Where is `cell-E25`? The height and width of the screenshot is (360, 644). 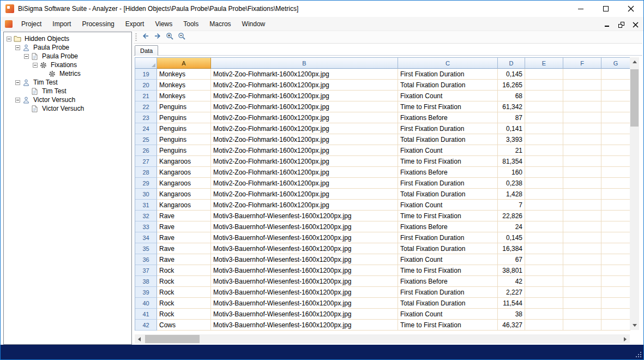 cell-E25 is located at coordinates (544, 140).